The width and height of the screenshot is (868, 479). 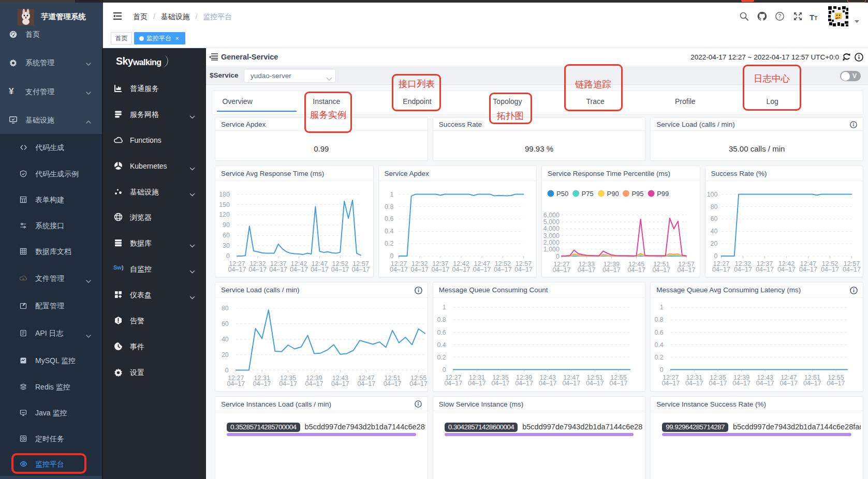 I want to click on svg-text: P50, so click(x=562, y=193).